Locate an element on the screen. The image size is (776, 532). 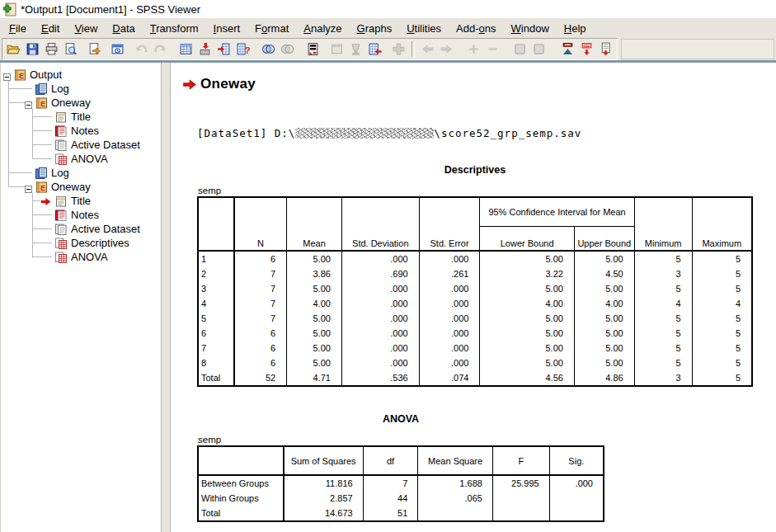
menu-format: Format is located at coordinates (272, 28).